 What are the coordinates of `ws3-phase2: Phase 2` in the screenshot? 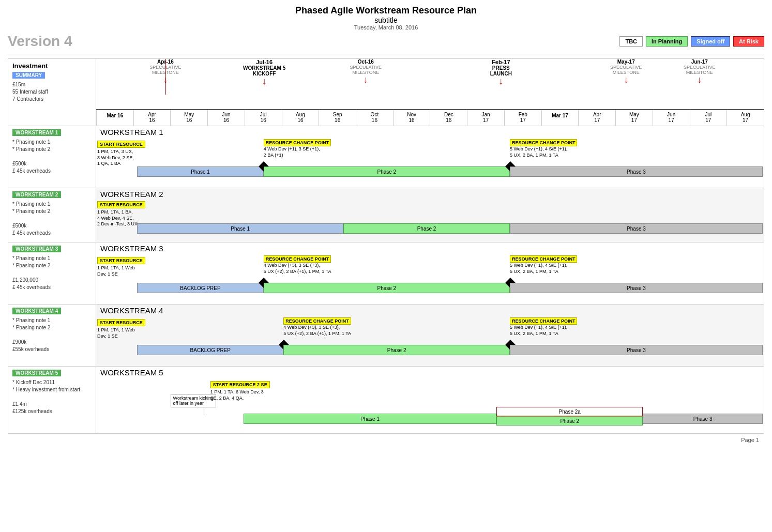 It's located at (387, 288).